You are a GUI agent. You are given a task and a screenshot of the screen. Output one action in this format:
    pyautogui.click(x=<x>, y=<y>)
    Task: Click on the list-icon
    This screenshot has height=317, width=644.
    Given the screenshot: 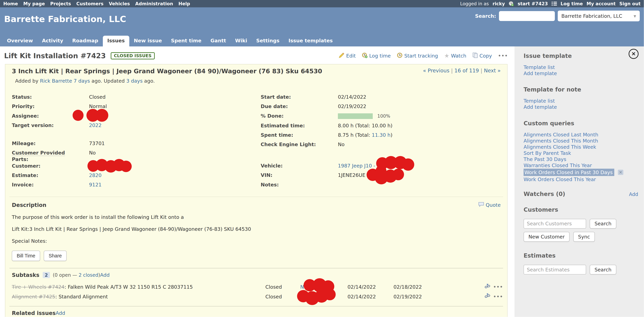 What is the action you would take?
    pyautogui.click(x=554, y=3)
    